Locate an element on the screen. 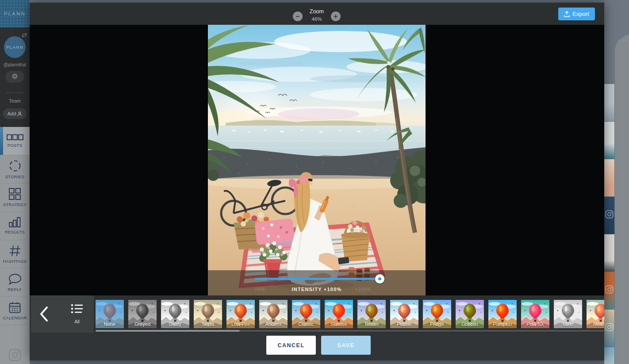 This screenshot has width=629, height=364. divider is located at coordinates (15, 93).